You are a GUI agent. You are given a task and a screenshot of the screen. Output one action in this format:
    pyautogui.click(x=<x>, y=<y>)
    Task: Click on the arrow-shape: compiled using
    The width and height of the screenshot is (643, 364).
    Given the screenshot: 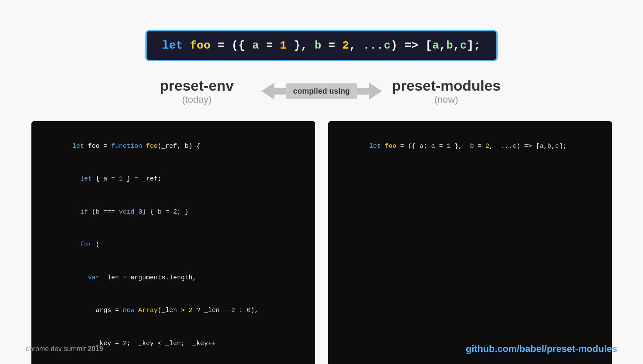 What is the action you would take?
    pyautogui.click(x=322, y=91)
    